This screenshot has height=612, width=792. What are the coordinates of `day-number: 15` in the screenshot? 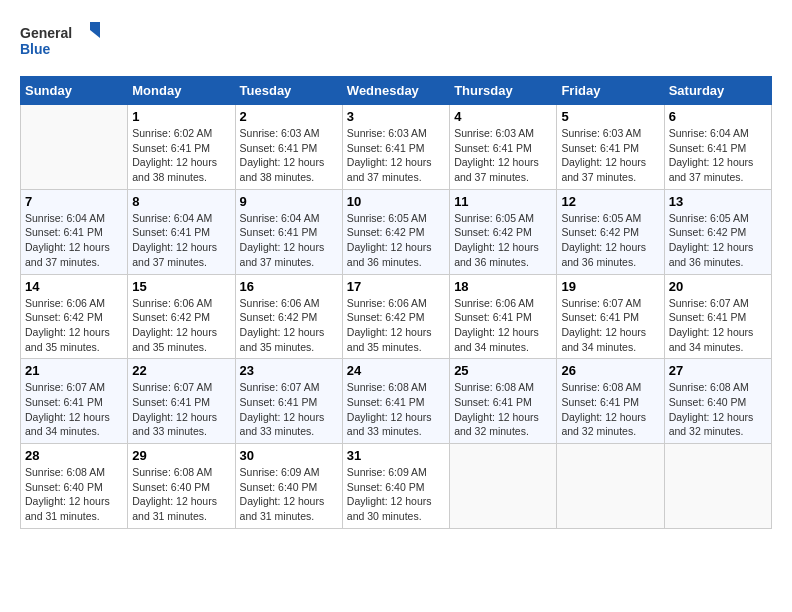 It's located at (181, 286).